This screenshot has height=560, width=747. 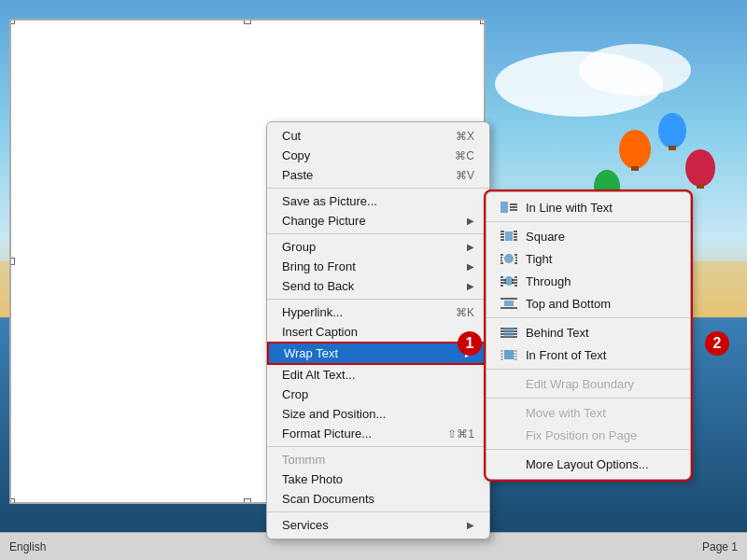 I want to click on status-language: English, so click(x=28, y=547).